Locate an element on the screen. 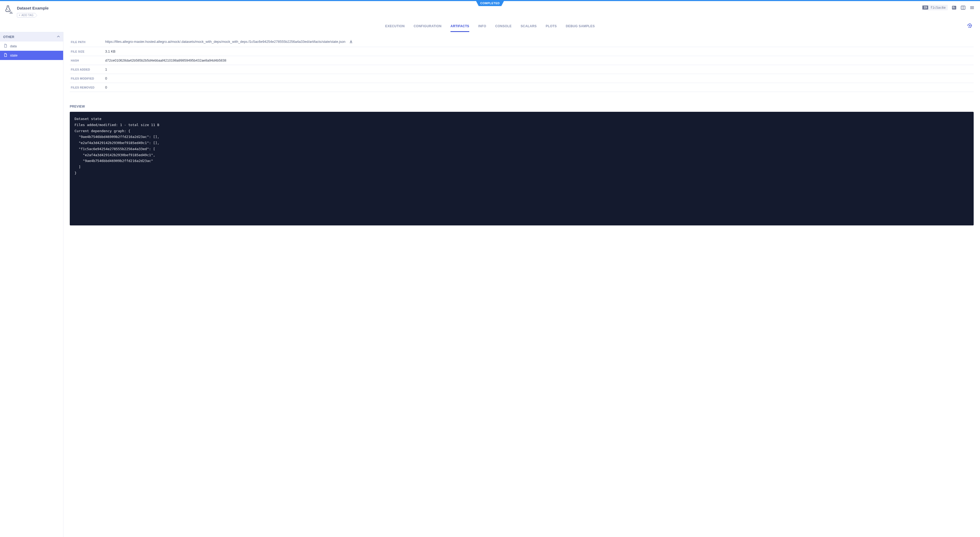  tab-console: CONSOLE is located at coordinates (504, 28).